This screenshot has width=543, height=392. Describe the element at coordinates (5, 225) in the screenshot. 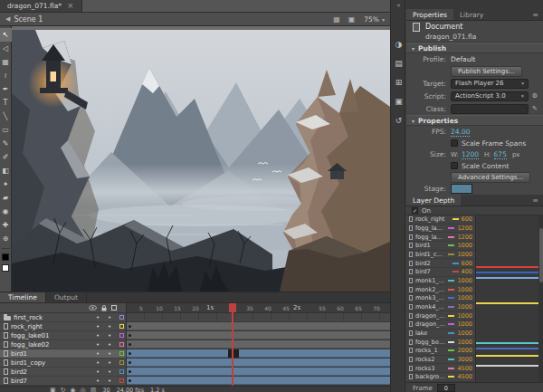

I see `hand-tool: ✚` at that location.